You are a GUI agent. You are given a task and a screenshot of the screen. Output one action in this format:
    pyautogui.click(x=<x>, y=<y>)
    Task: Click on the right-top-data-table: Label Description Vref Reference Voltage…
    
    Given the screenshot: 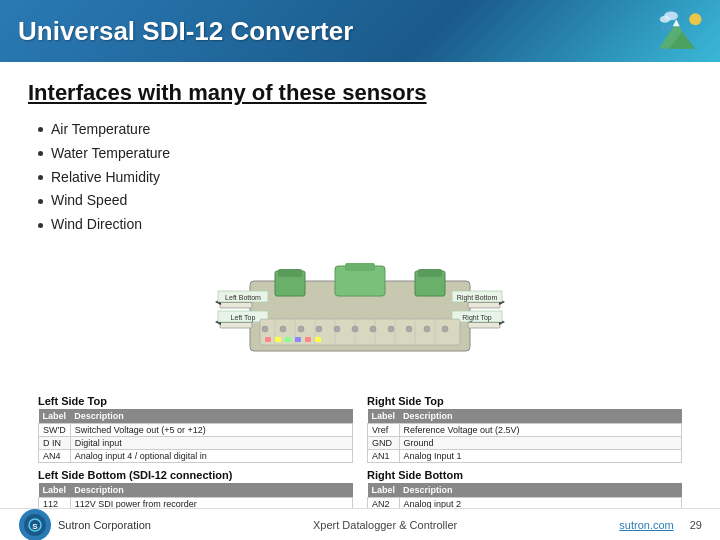 What is the action you would take?
    pyautogui.click(x=524, y=436)
    